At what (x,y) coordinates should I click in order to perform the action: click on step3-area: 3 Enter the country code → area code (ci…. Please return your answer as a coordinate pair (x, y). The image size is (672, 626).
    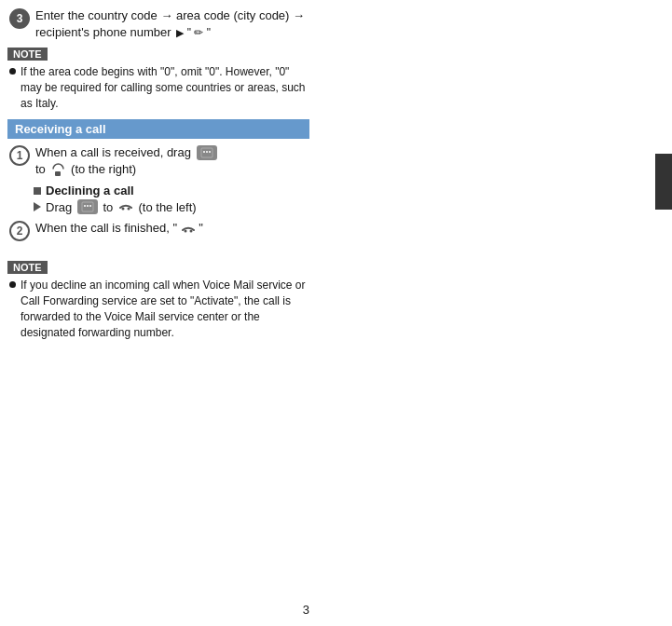
    Looking at the image, I should click on (158, 24).